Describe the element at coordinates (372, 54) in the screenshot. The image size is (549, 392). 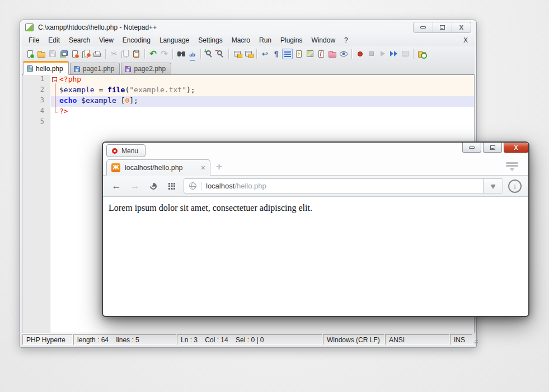
I see `macro-stop-icon` at that location.